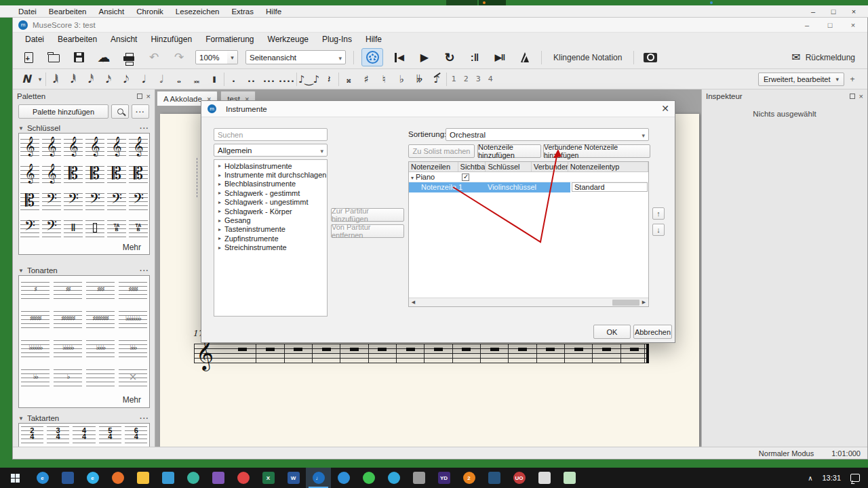 The width and height of the screenshot is (868, 488). Describe the element at coordinates (149, 96) in the screenshot. I see `close-icon` at that location.